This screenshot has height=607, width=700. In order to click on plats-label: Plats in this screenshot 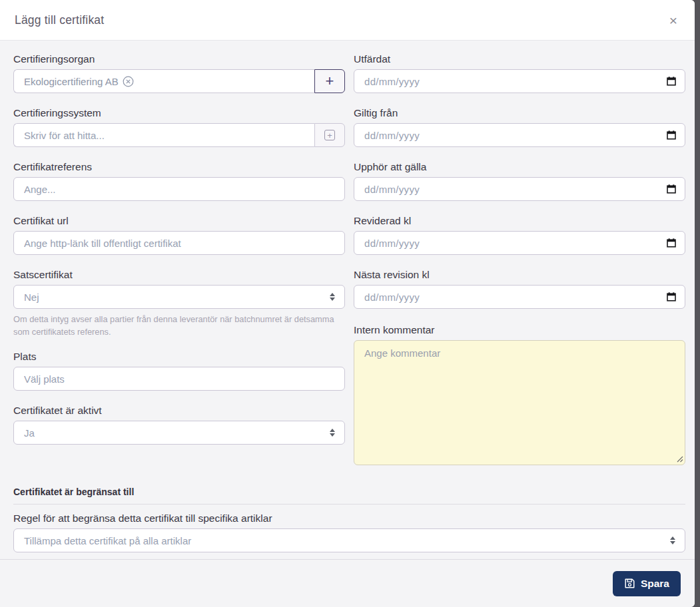, I will do `click(179, 357)`.